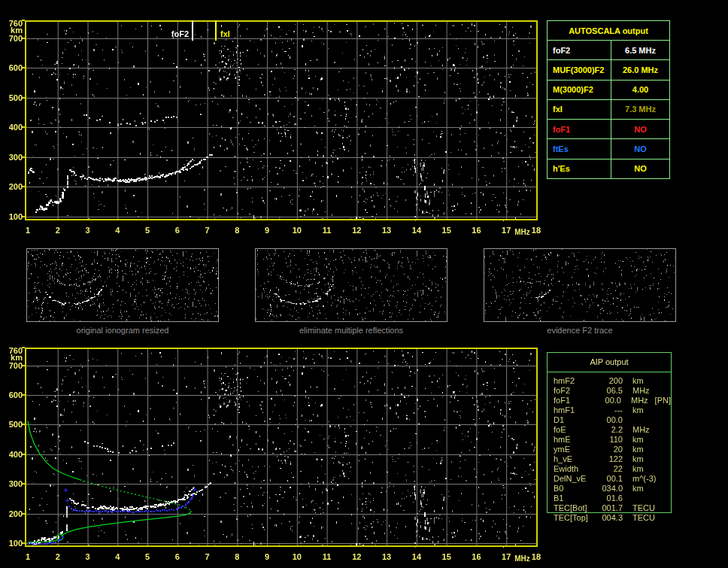 The height and width of the screenshot is (568, 728). What do you see at coordinates (608, 90) in the screenshot?
I see `autoscala-row-m3000f2: M(3000)F24.00` at bounding box center [608, 90].